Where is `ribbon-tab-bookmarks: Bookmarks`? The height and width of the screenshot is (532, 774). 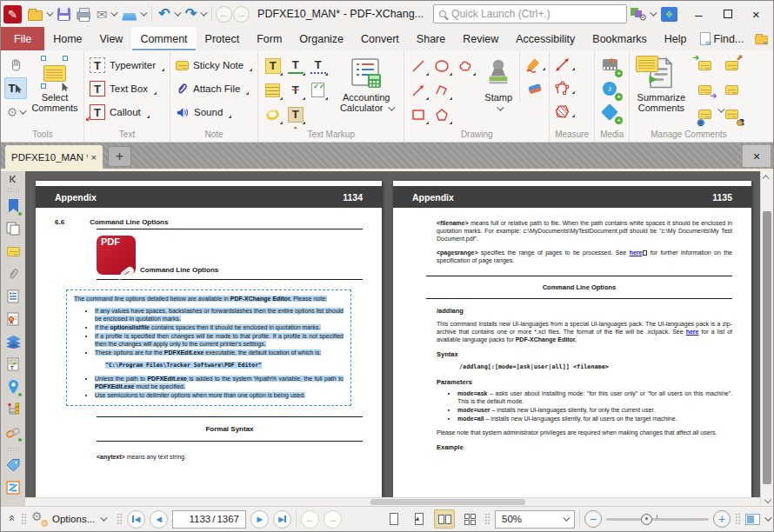 ribbon-tab-bookmarks: Bookmarks is located at coordinates (619, 38).